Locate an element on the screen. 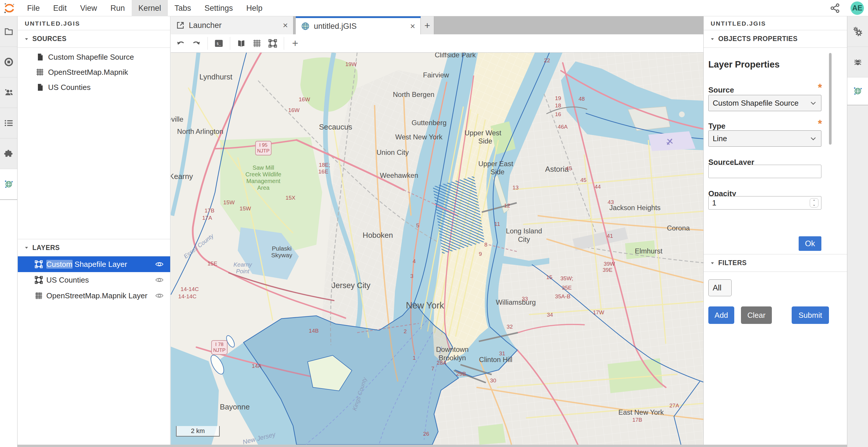 The width and height of the screenshot is (868, 447). sources-section-header: SOURCES is located at coordinates (94, 39).